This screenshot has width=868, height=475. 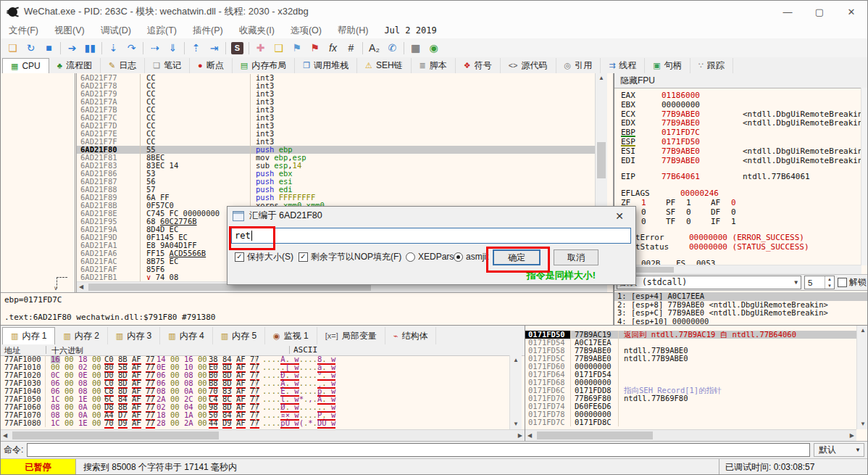 I want to click on menu-item-7: 帮助(H), so click(x=353, y=30).